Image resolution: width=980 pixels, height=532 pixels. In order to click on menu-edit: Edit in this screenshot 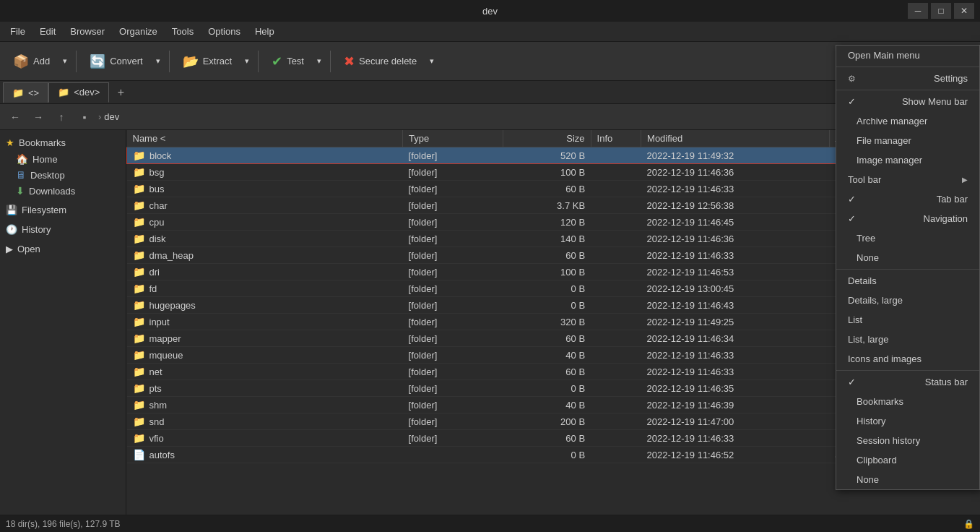, I will do `click(48, 32)`.